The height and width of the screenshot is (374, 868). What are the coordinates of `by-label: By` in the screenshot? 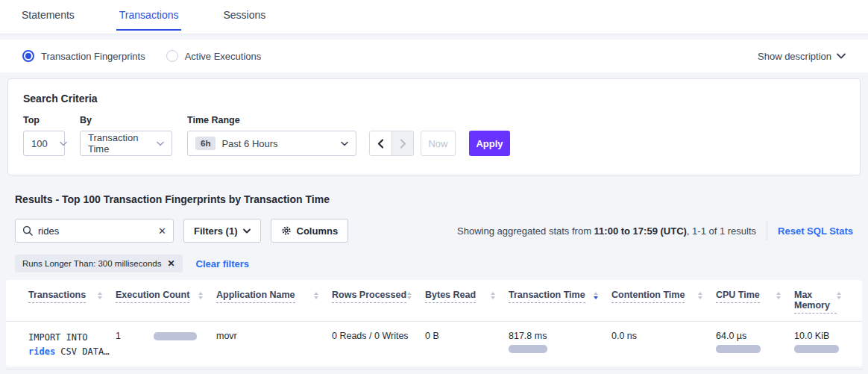 It's located at (133, 120).